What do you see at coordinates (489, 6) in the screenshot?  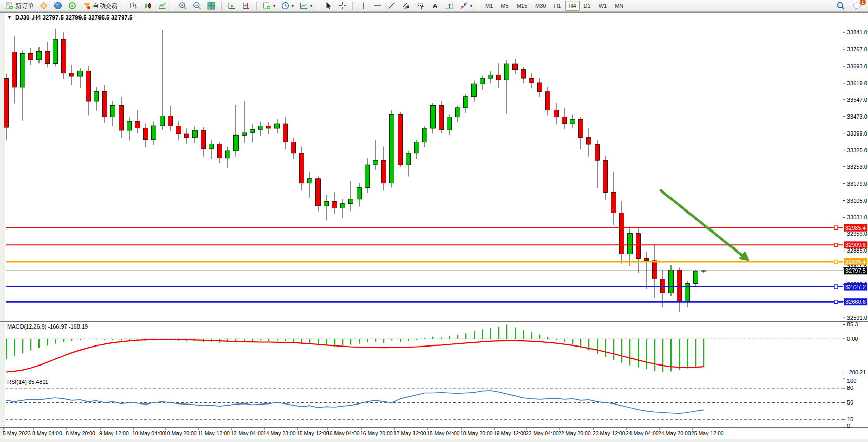 I see `timeframe-m1: M1` at bounding box center [489, 6].